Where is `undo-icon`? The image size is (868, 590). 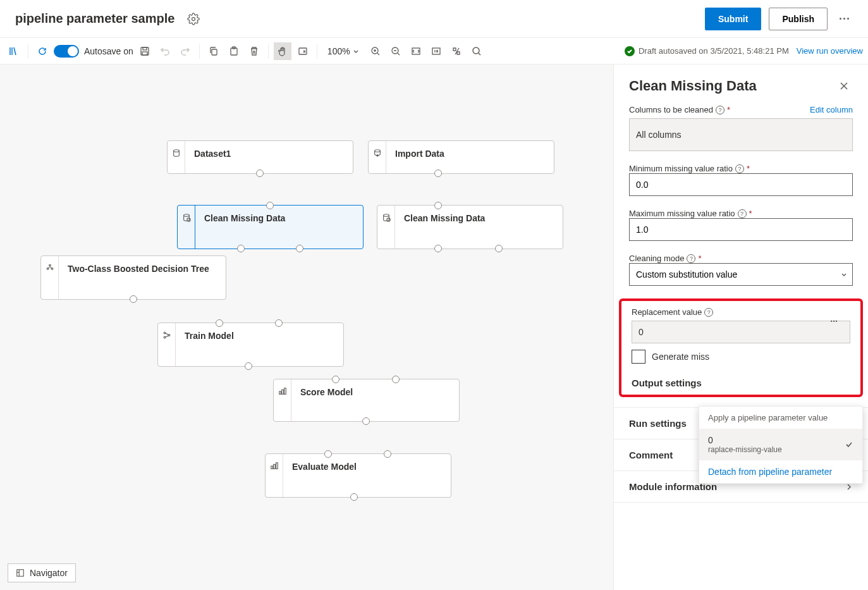 undo-icon is located at coordinates (165, 51).